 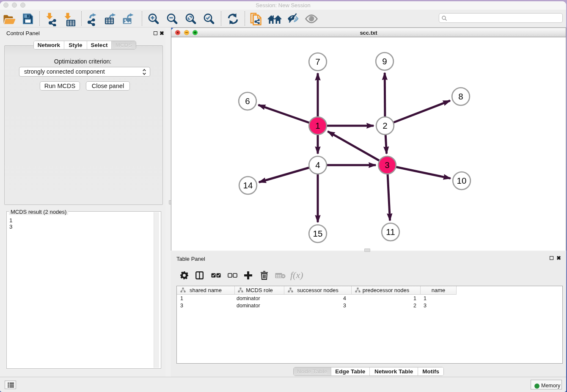 I want to click on svg-text: 8, so click(x=460, y=97).